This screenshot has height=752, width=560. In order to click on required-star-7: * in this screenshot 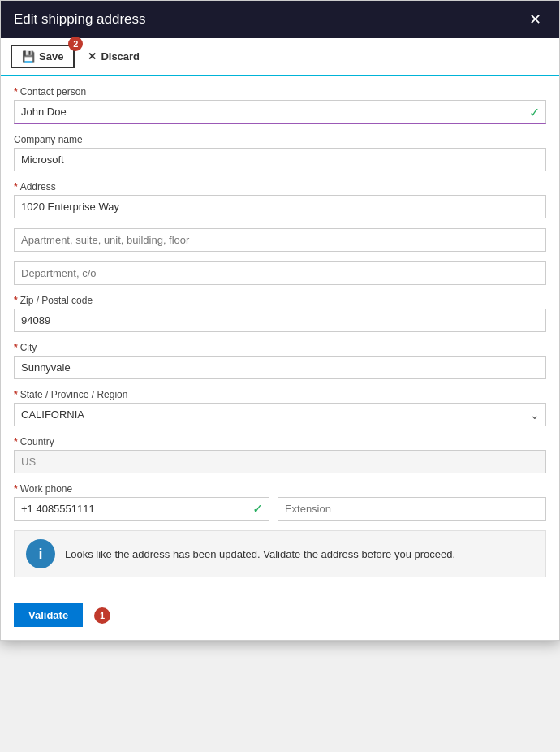, I will do `click(16, 489)`.